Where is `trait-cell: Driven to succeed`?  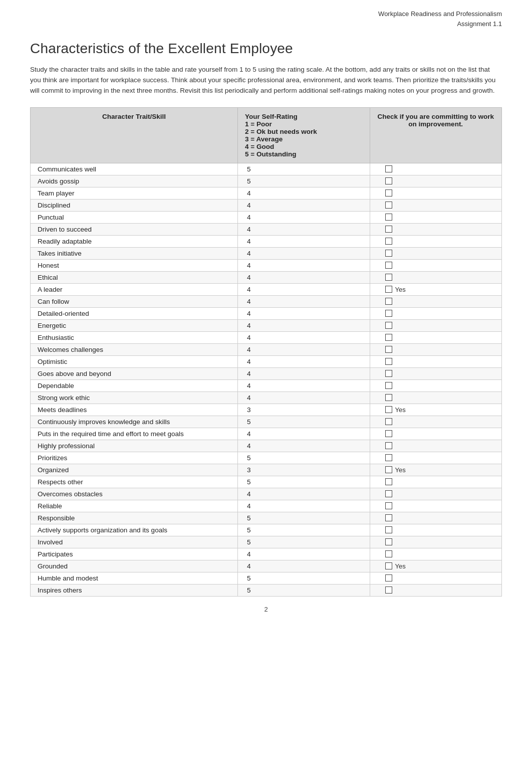
trait-cell: Driven to succeed is located at coordinates (134, 229).